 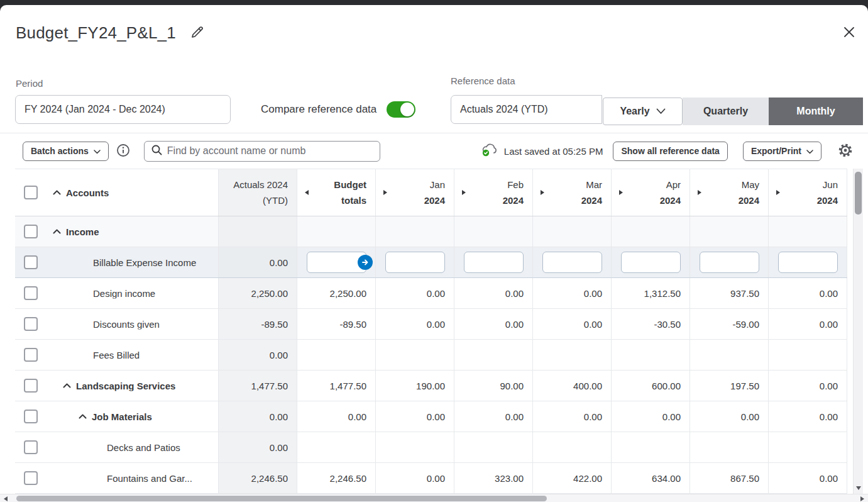 I want to click on show-all-reference-data-button: Show all reference data, so click(x=670, y=151).